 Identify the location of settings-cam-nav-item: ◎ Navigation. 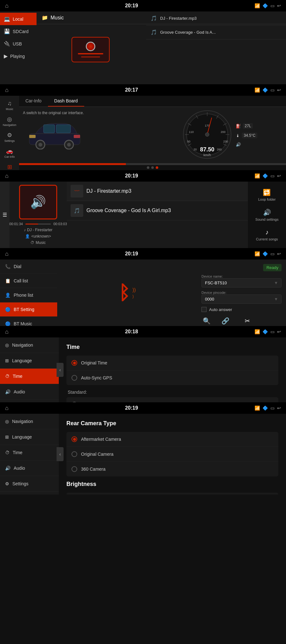
(29, 422).